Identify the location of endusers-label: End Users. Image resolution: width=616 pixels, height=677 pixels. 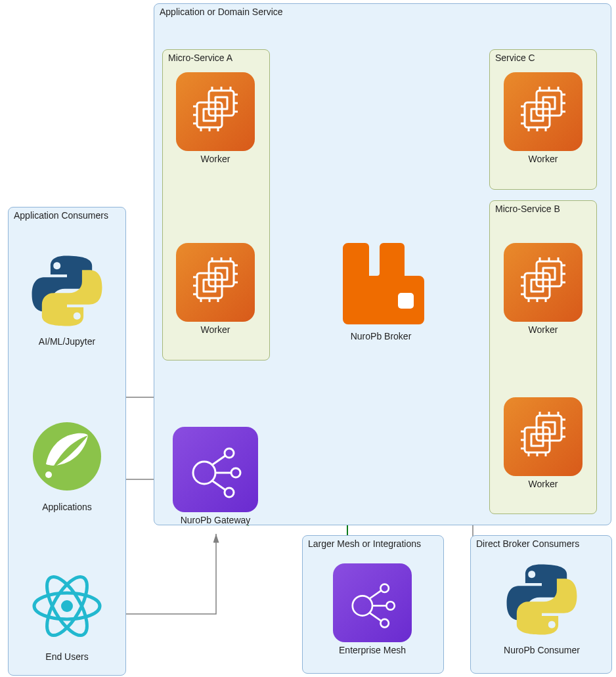
(67, 657).